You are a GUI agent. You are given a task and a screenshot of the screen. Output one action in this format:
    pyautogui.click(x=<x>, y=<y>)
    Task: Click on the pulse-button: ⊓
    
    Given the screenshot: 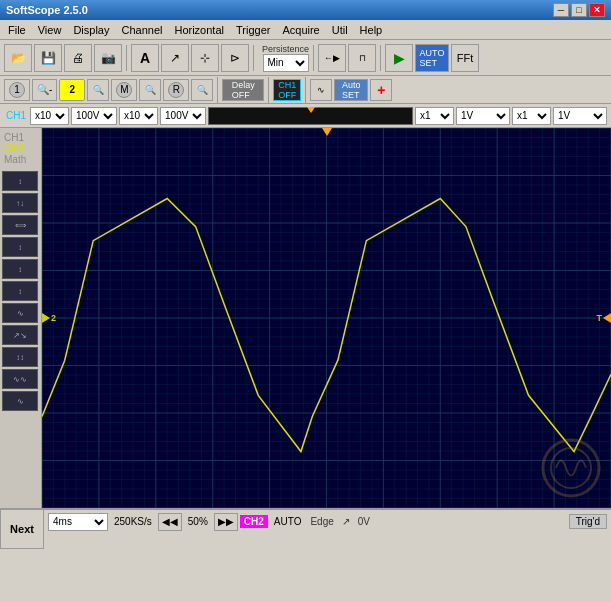 What is the action you would take?
    pyautogui.click(x=362, y=58)
    